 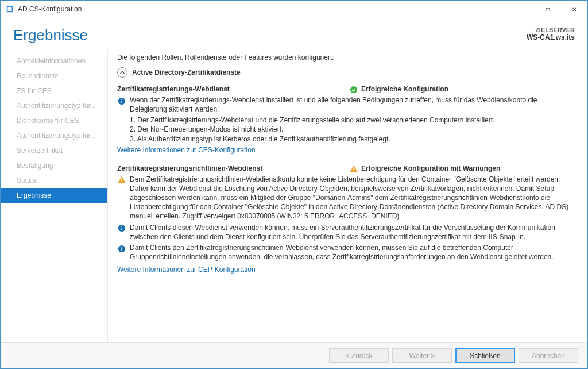 I want to click on maximize-button: □, so click(x=548, y=9).